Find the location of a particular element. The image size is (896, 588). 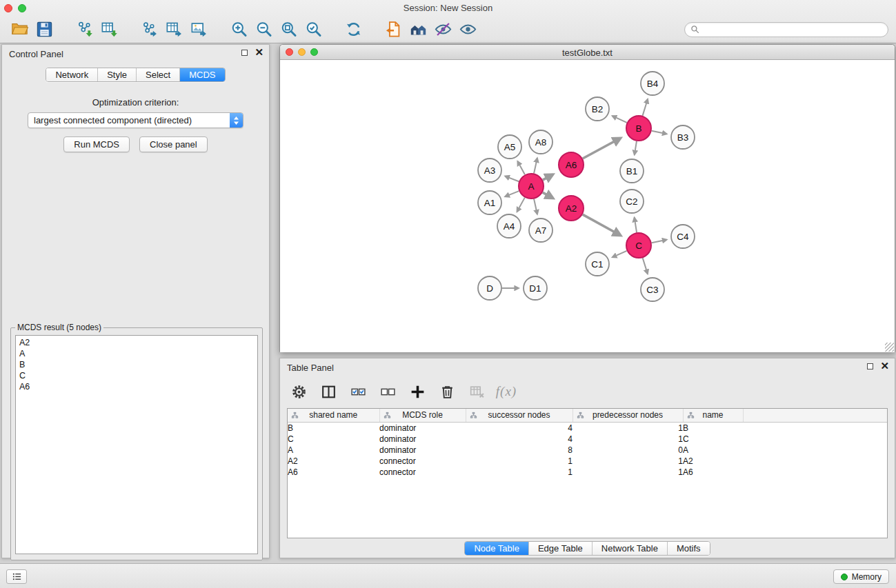

function-builder-button: f(x) is located at coordinates (506, 392).